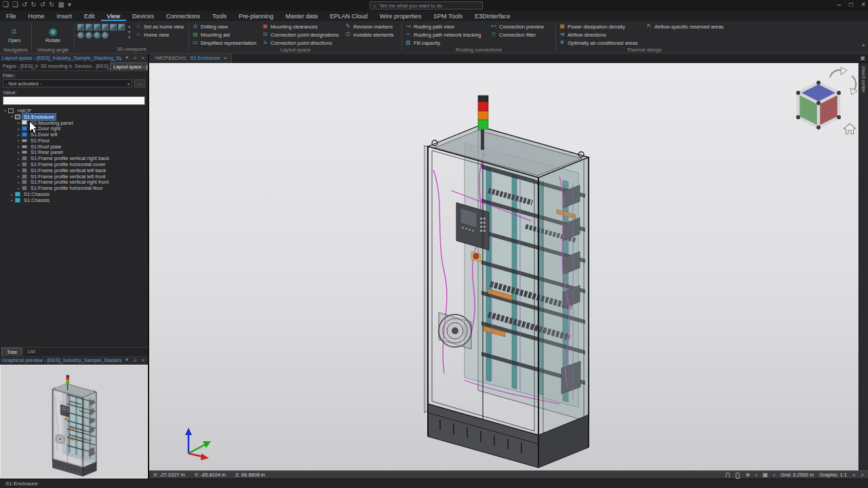 This screenshot has height=488, width=868. I want to click on pin-icon: ⊥, so click(135, 58).